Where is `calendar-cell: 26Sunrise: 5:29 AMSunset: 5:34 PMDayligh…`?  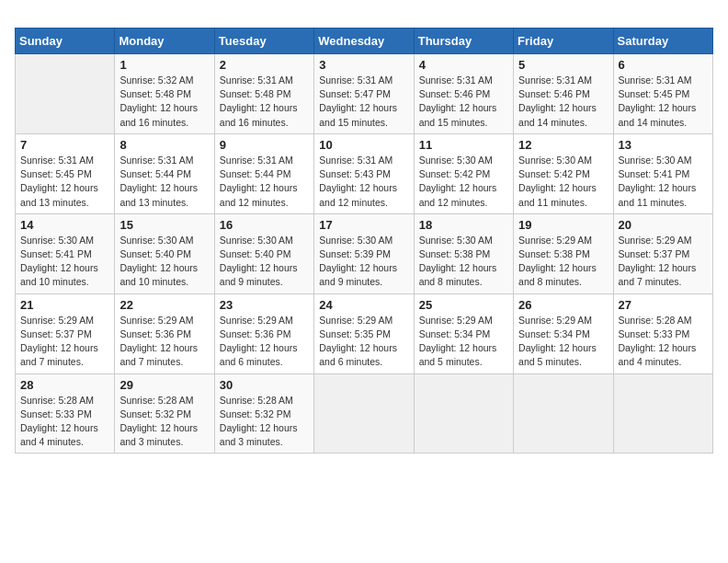
calendar-cell: 26Sunrise: 5:29 AMSunset: 5:34 PMDayligh… is located at coordinates (563, 333).